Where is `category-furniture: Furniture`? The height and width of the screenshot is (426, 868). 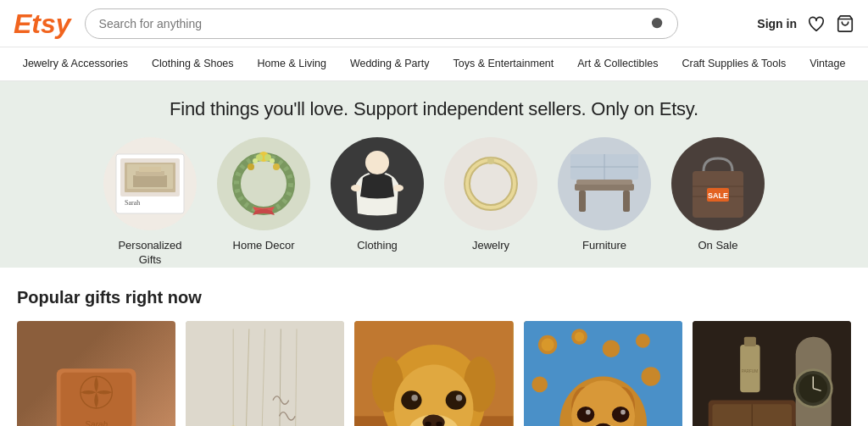 category-furniture: Furniture is located at coordinates (604, 202).